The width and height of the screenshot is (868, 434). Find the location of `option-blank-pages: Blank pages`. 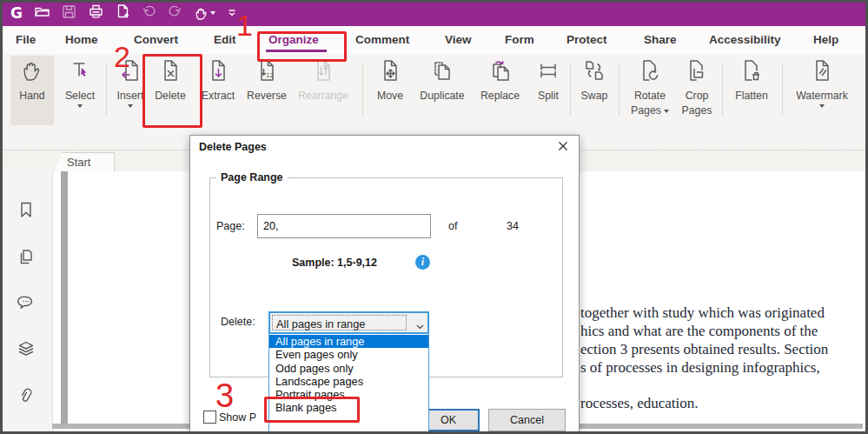

option-blank-pages: Blank pages is located at coordinates (349, 407).